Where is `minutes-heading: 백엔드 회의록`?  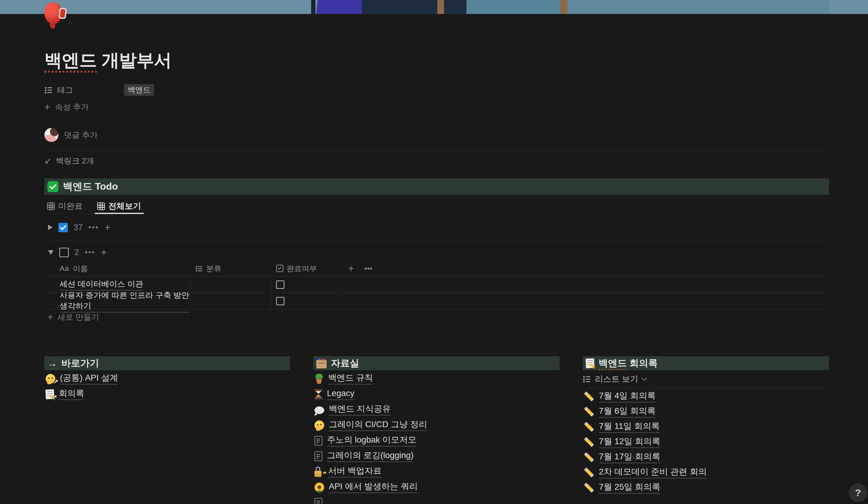 minutes-heading: 백엔드 회의록 is located at coordinates (706, 363).